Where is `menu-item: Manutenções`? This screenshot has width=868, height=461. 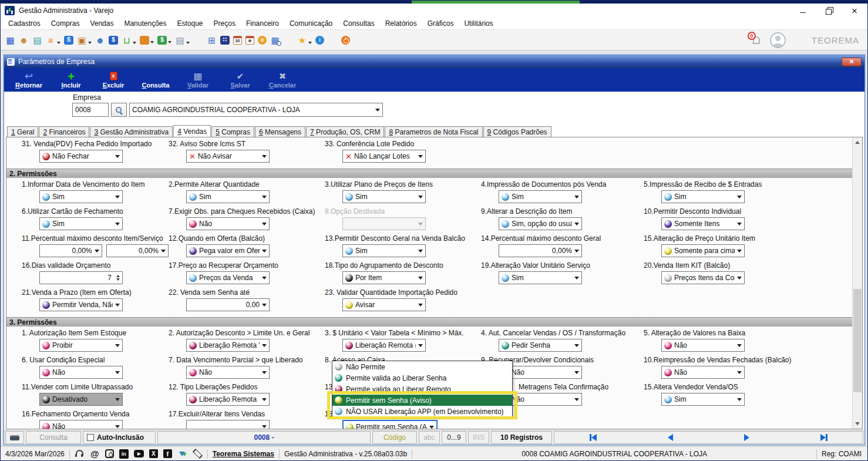
menu-item: Manutenções is located at coordinates (145, 23).